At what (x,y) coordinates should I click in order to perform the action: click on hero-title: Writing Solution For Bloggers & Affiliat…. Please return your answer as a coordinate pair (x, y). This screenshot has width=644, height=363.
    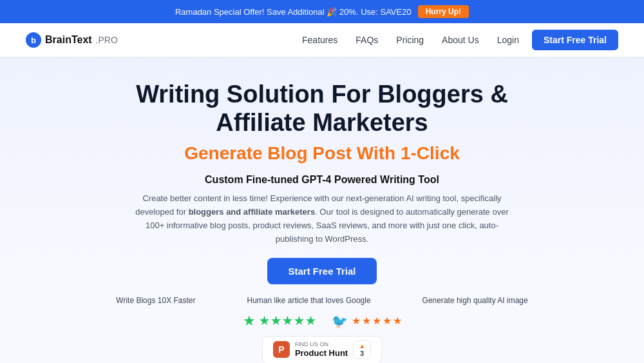
    Looking at the image, I should click on (322, 108).